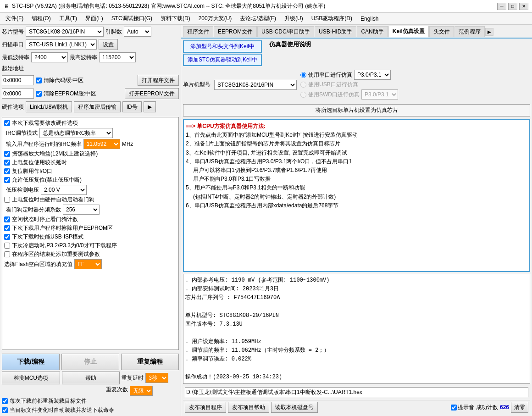  Describe the element at coordinates (370, 19) in the screenshot. I see `menu-english: English` at that location.